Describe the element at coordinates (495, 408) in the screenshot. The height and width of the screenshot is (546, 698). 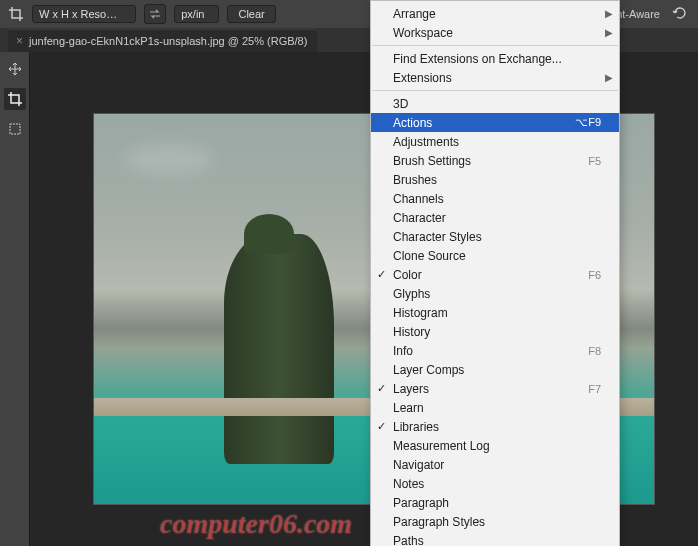
I see `menu-item-learn: Learn` at that location.